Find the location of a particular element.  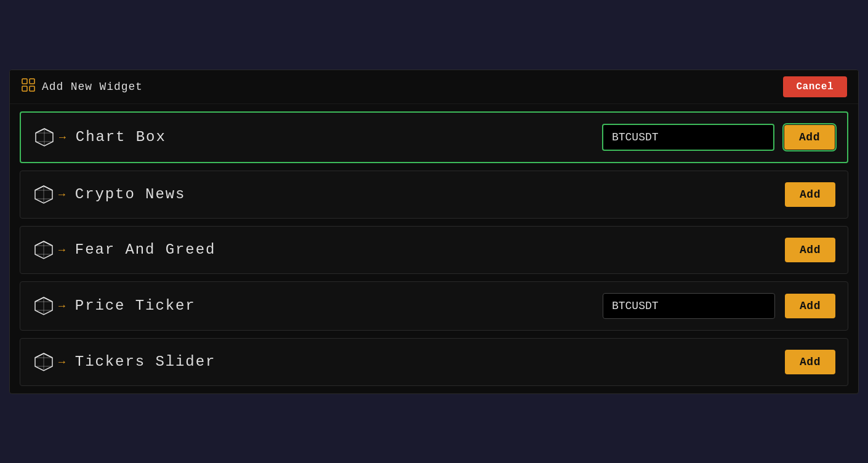

widget-icon-group-tickers-slider: → is located at coordinates (49, 362).